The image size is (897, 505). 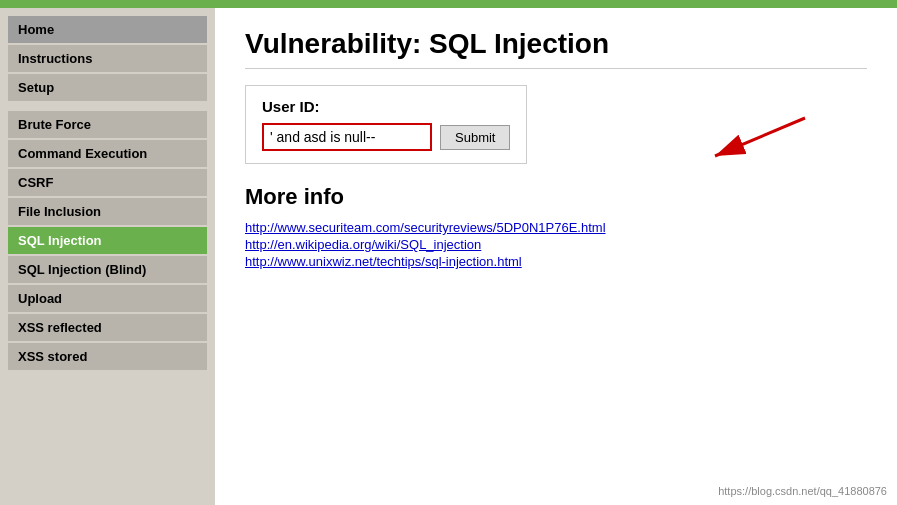 What do you see at coordinates (386, 137) in the screenshot?
I see `input-row: Submit` at bounding box center [386, 137].